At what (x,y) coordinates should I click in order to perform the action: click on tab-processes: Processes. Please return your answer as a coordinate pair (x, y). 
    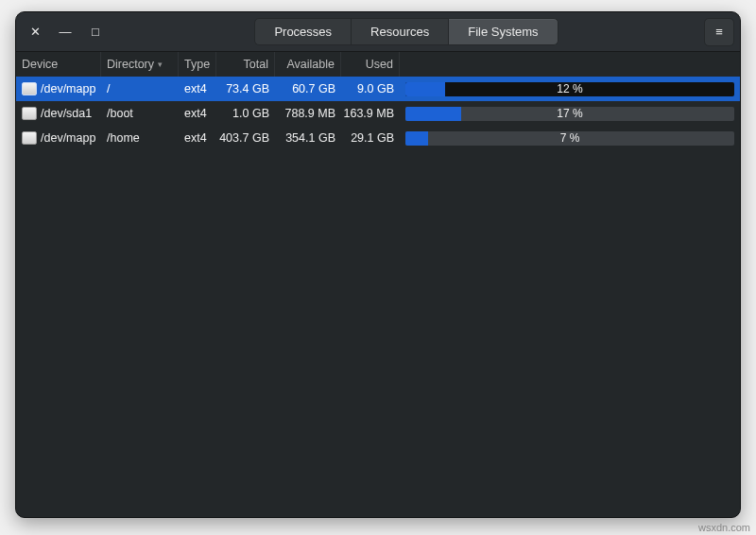
    Looking at the image, I should click on (302, 32).